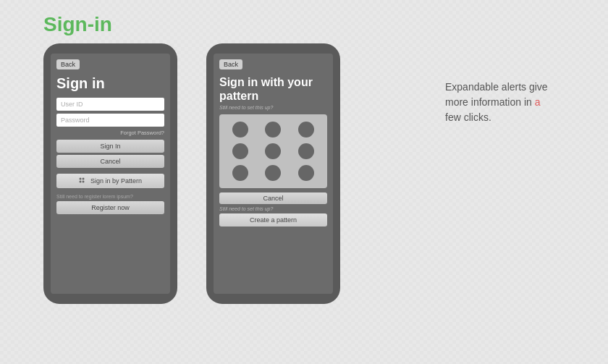  Describe the element at coordinates (497, 87) in the screenshot. I see `side-text-line1: Expandable alerts give` at that location.